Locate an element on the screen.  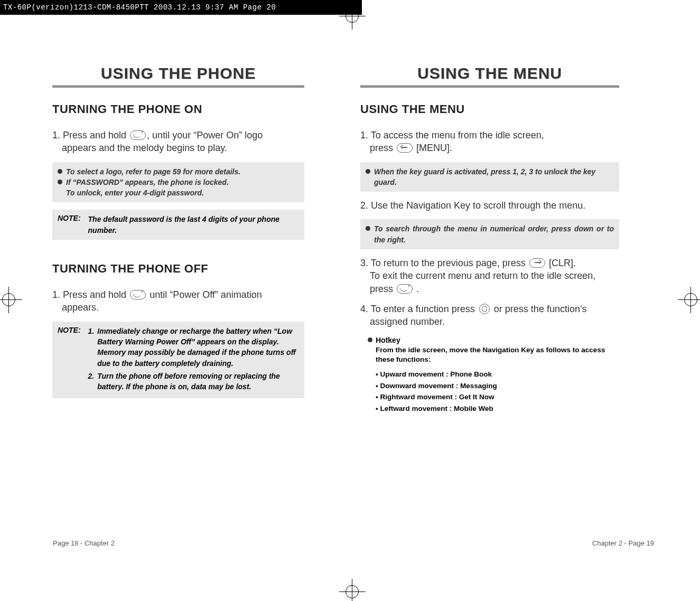
note-text: Turn the phone off before removing or re… is located at coordinates (198, 381).